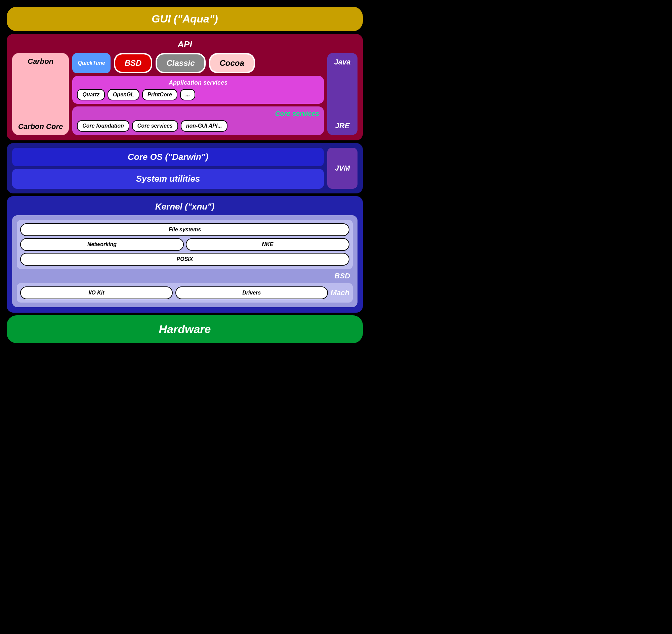 The height and width of the screenshot is (634, 672). I want to click on cocoa-pill: Cocoa, so click(232, 63).